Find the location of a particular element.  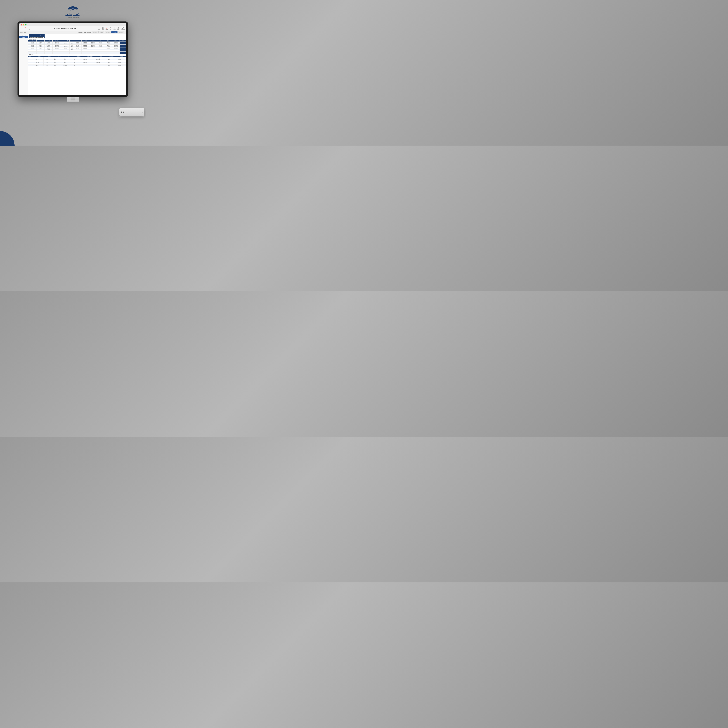

second-table-header-due: تاريخ الاستحقاق is located at coordinates (90, 57).